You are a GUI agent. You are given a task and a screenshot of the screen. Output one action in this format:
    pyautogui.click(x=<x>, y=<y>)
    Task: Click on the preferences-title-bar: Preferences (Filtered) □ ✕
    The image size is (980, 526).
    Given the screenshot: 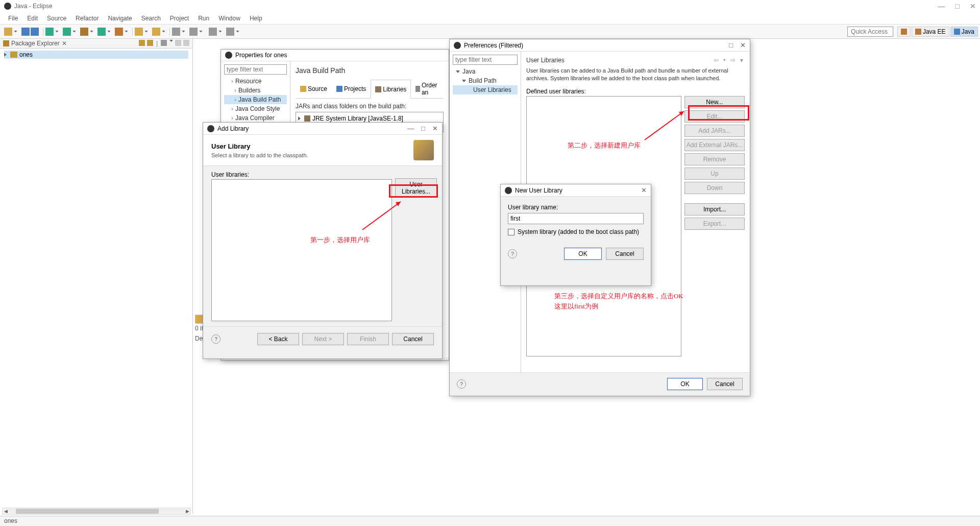 What is the action you would take?
    pyautogui.click(x=600, y=45)
    